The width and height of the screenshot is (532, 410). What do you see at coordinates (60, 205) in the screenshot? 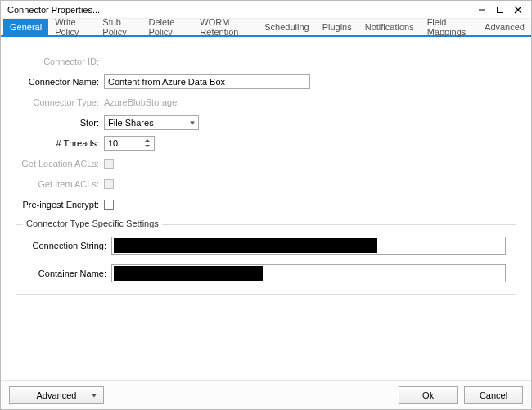
I see `pre-ingest-encrypt-label: Pre-ingest Encrypt:` at bounding box center [60, 205].